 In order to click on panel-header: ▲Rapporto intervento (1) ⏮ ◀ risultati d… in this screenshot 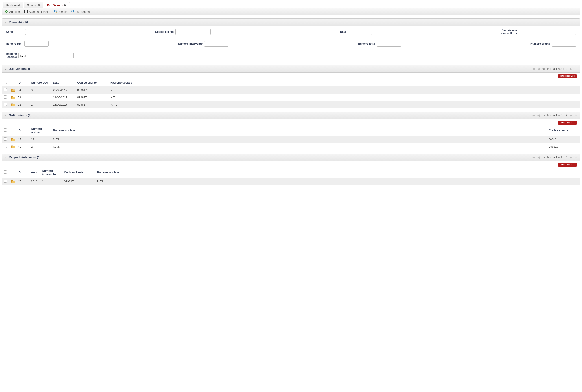, I will do `click(291, 158)`.